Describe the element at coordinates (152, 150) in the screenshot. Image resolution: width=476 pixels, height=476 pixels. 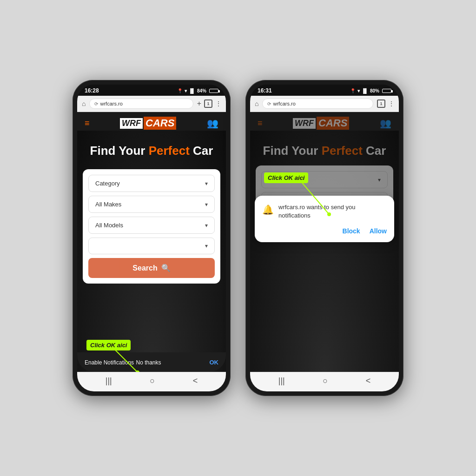
I see `hero-text-1: Find Your Perfect Car` at that location.